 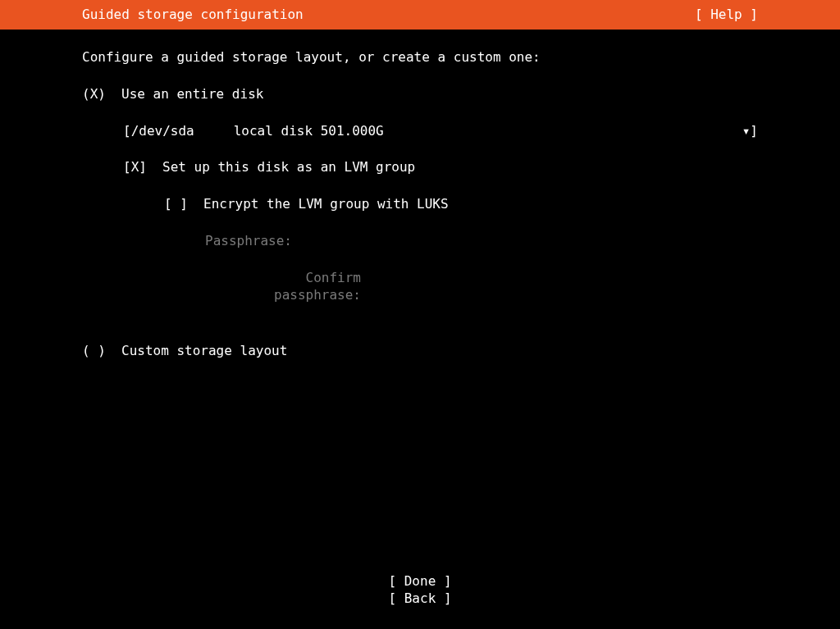 What do you see at coordinates (420, 351) in the screenshot?
I see `option-custom-layout: ( ) Custom storage layout` at bounding box center [420, 351].